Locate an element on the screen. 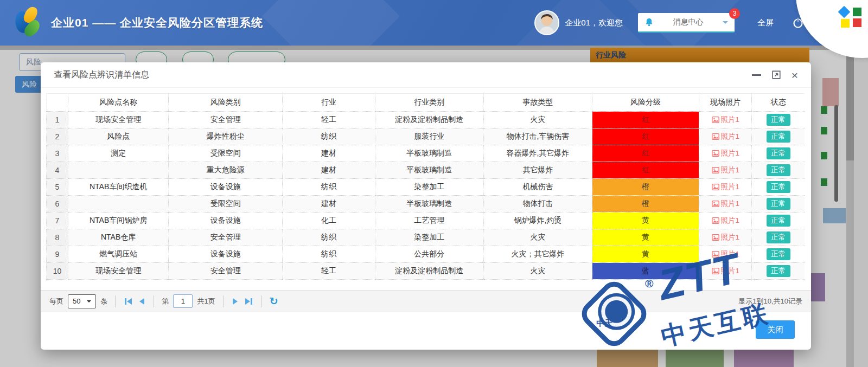 This screenshot has height=367, width=868. col-header-status: 状态 is located at coordinates (778, 103).